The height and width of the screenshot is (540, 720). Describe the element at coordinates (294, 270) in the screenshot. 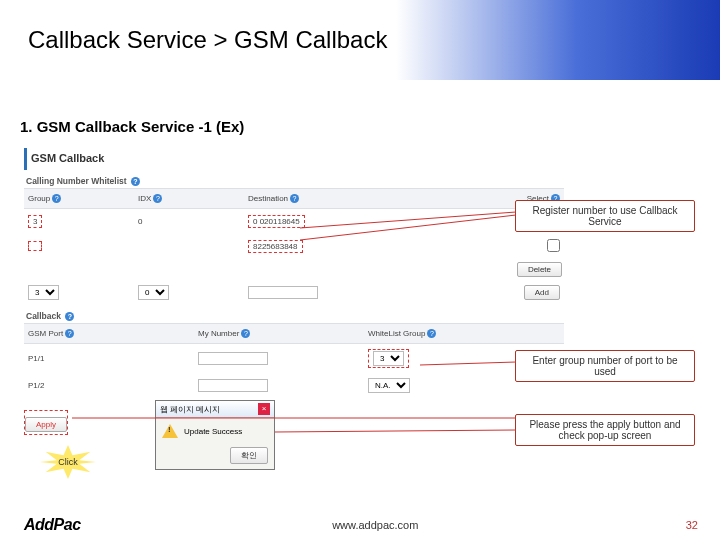

I see `whitelist-actions: Delete` at that location.